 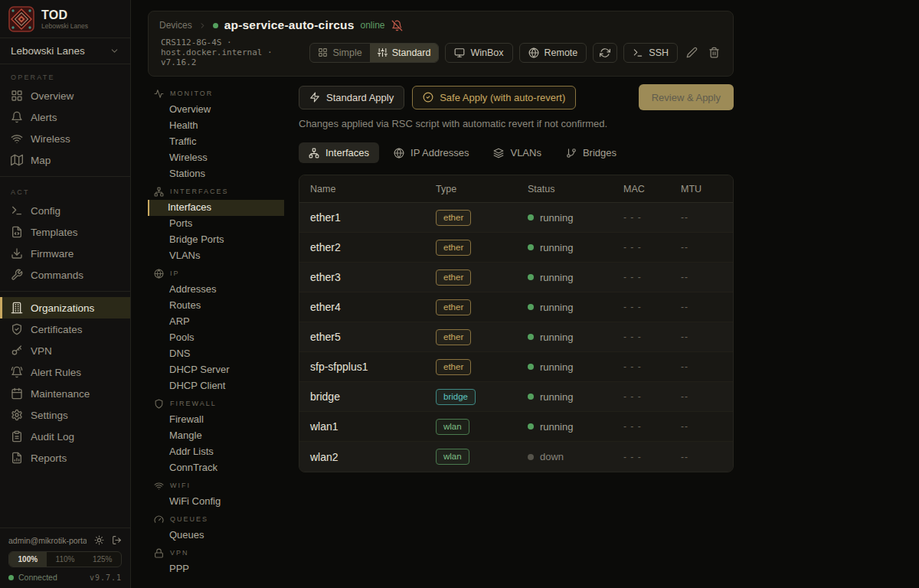 What do you see at coordinates (340, 53) in the screenshot?
I see `view-mode-simple: Simple` at bounding box center [340, 53].